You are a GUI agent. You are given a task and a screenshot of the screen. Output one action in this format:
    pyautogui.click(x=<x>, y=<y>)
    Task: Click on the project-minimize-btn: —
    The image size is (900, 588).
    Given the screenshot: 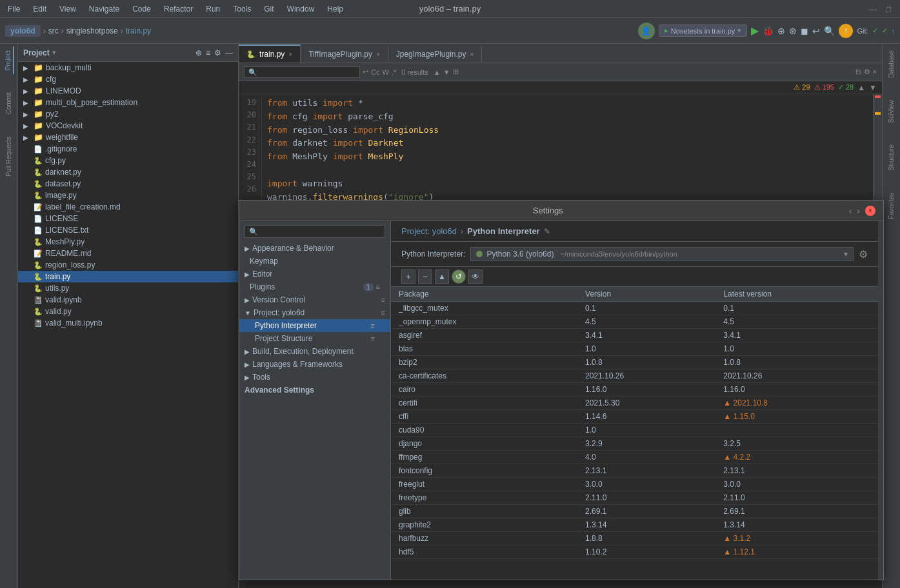 What is the action you would take?
    pyautogui.click(x=229, y=53)
    